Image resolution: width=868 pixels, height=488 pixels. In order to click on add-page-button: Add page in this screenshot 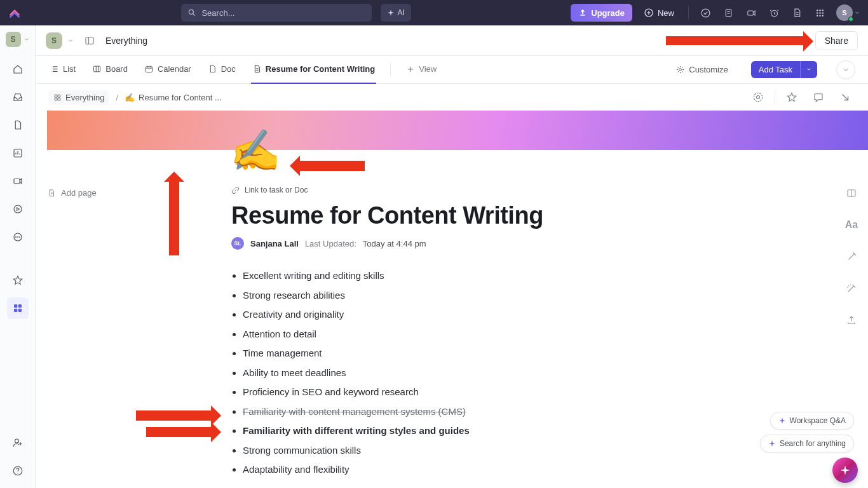, I will do `click(108, 193)`.